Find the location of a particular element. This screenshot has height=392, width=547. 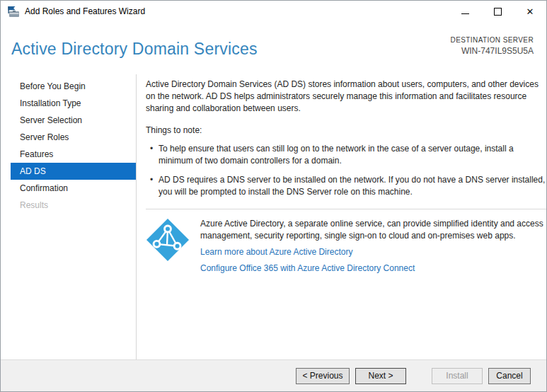

maximize-button is located at coordinates (497, 11).